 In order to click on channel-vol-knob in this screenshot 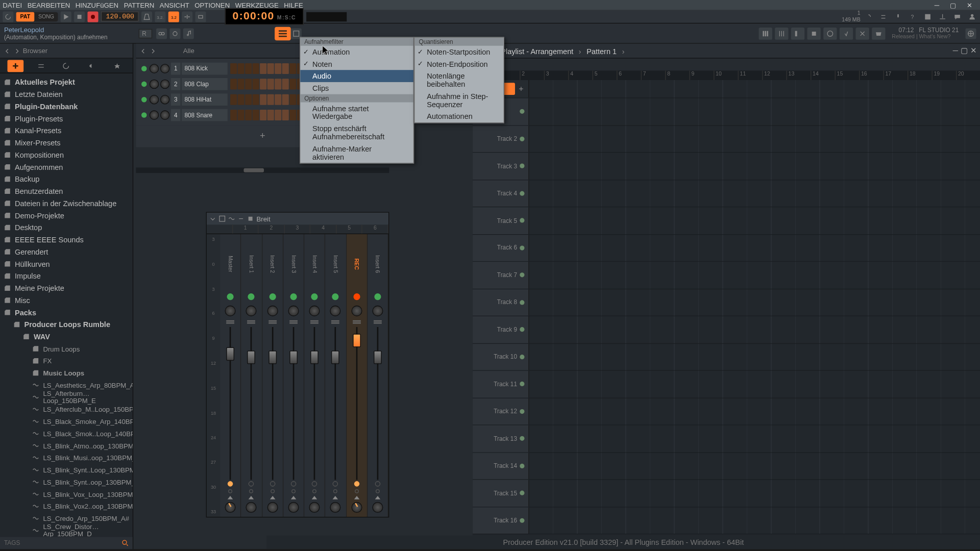, I will do `click(165, 68)`.